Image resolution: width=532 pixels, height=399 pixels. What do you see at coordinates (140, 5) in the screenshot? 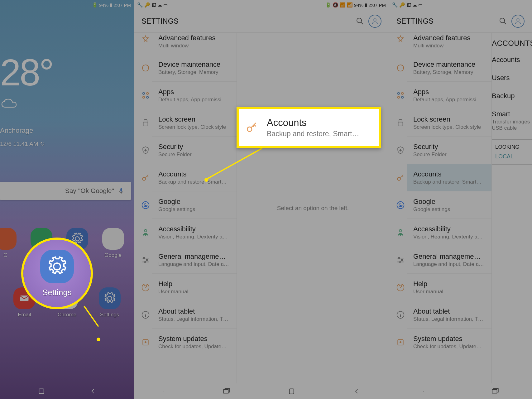
I see `wrench-icon: 🔧` at bounding box center [140, 5].